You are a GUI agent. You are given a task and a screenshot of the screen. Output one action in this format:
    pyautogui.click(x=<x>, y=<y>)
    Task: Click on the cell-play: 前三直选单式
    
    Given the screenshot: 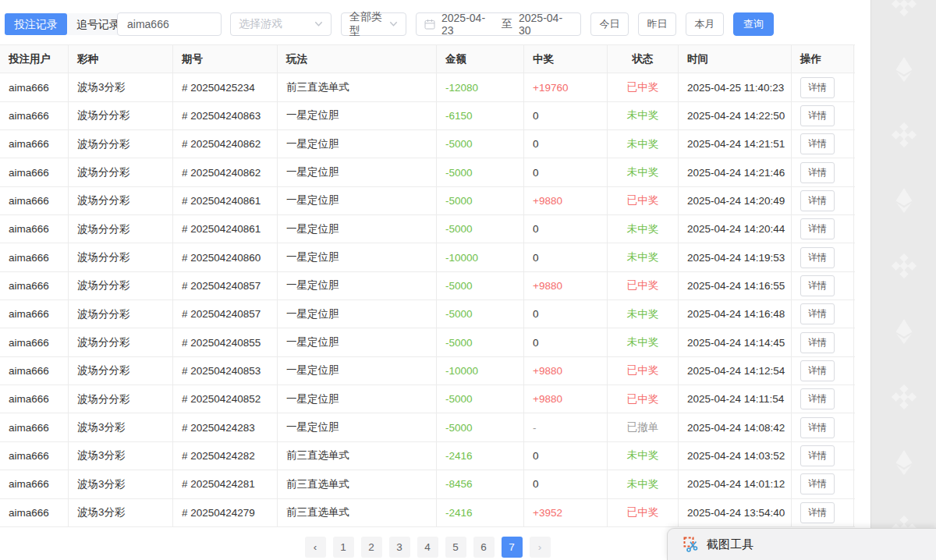 What is the action you would take?
    pyautogui.click(x=357, y=484)
    